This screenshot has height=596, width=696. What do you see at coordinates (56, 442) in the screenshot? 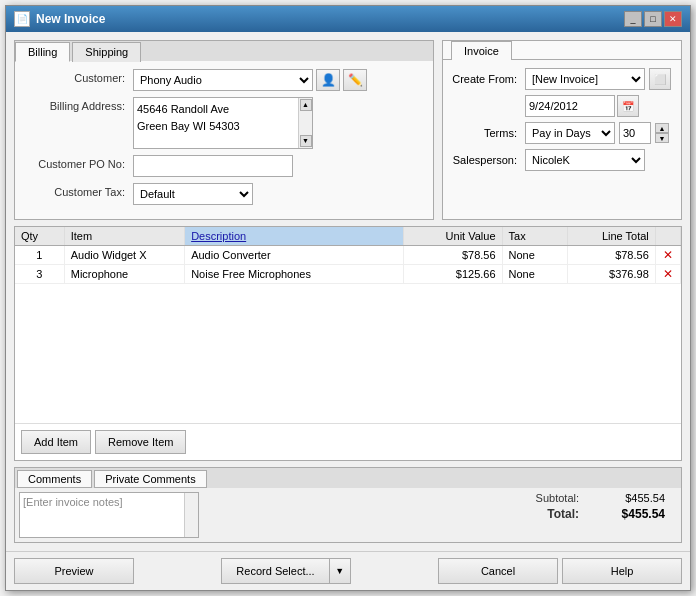
I see `add-item-button: Add Item` at bounding box center [56, 442].